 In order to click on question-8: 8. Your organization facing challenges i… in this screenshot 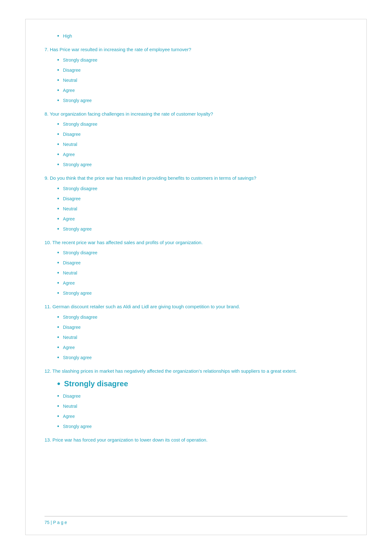, I will do `click(196, 140)`.